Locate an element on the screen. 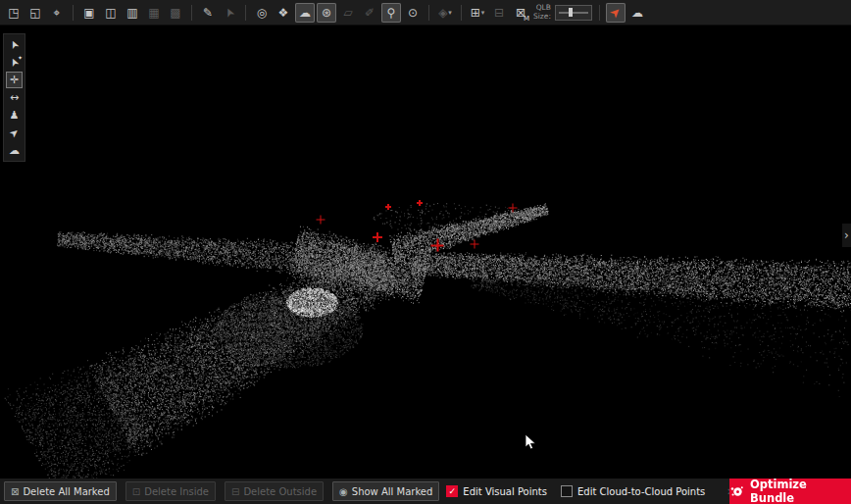  film-strip-icon: ▩ is located at coordinates (175, 13).